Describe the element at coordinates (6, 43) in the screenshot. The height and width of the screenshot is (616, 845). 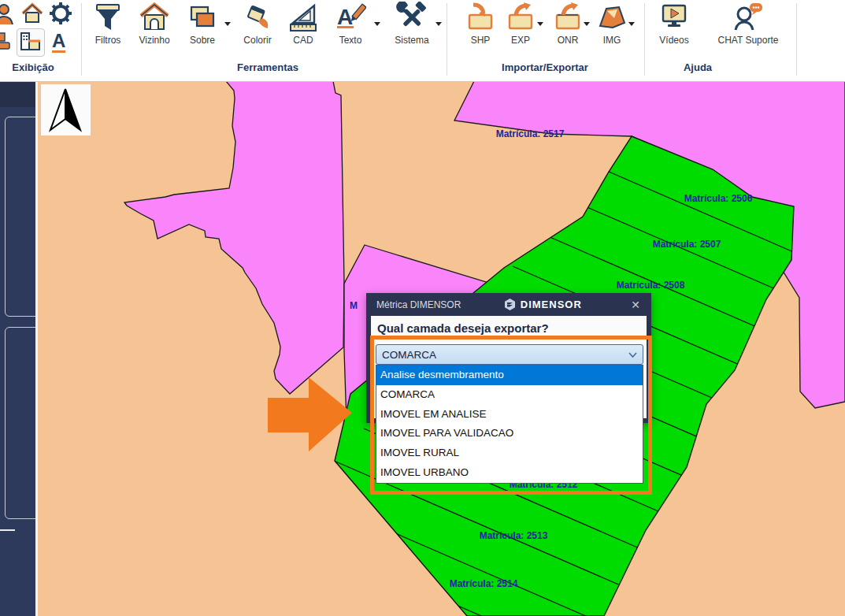
I see `stamp-icon` at that location.